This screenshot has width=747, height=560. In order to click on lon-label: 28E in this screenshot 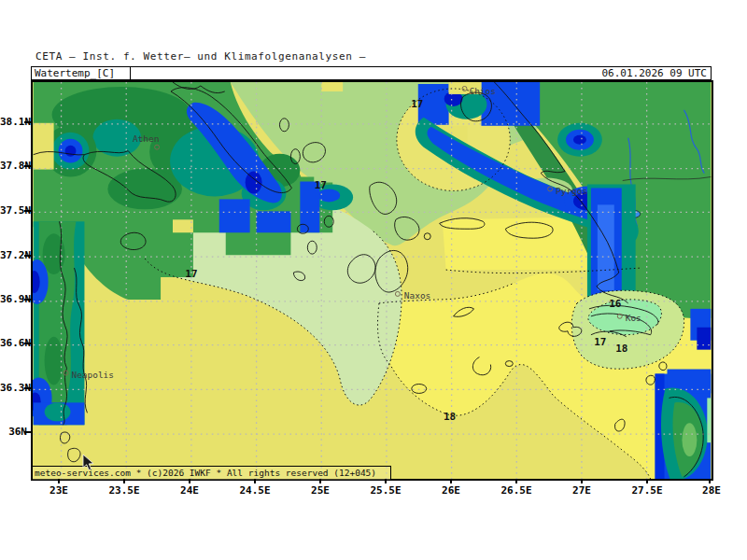, I will do `click(712, 491)`.